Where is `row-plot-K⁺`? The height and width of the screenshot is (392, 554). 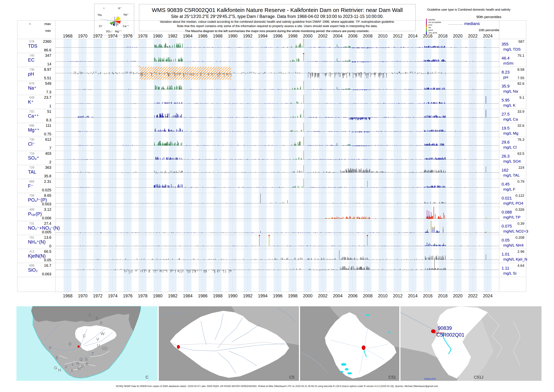
row-plot-K⁺ is located at coordinates (277, 102).